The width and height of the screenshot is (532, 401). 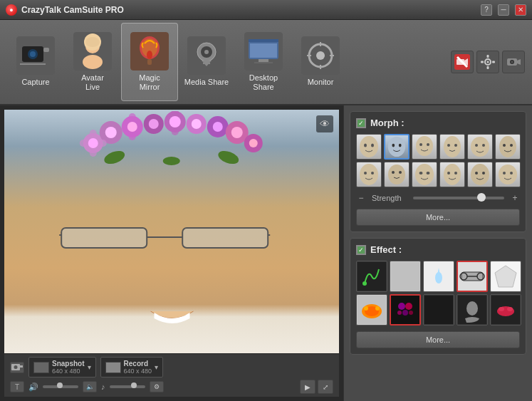 I want to click on toolbar-item-desktop-share: DesktopShare, so click(x=264, y=62).